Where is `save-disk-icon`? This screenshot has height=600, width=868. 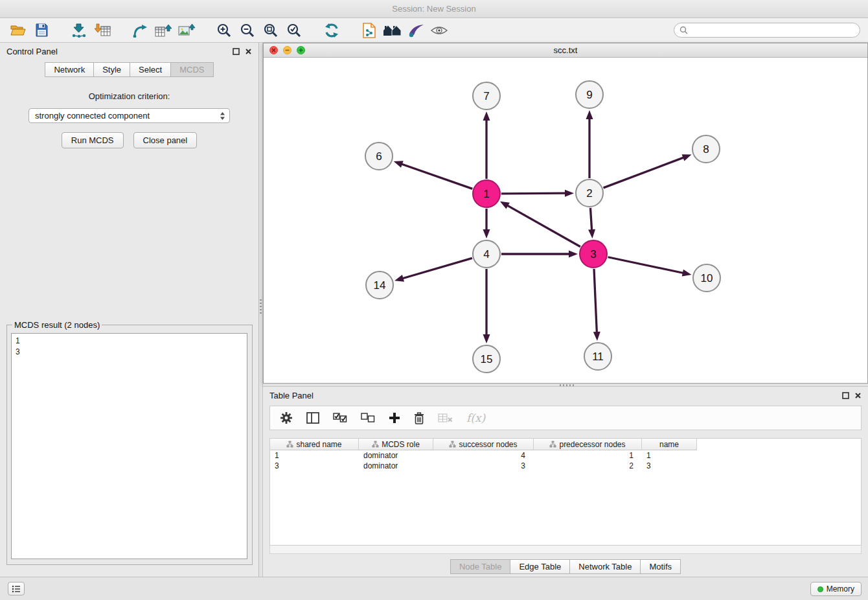
save-disk-icon is located at coordinates (41, 30).